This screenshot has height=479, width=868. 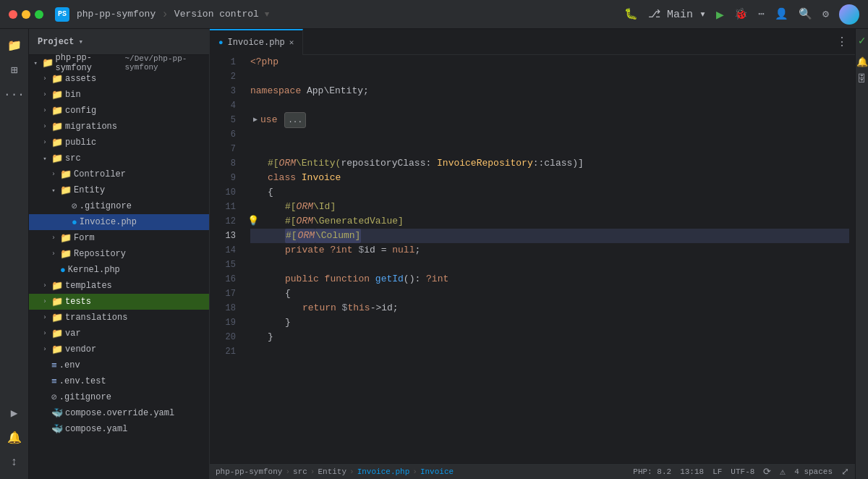 What do you see at coordinates (39, 14) in the screenshot?
I see `maximize-button` at bounding box center [39, 14].